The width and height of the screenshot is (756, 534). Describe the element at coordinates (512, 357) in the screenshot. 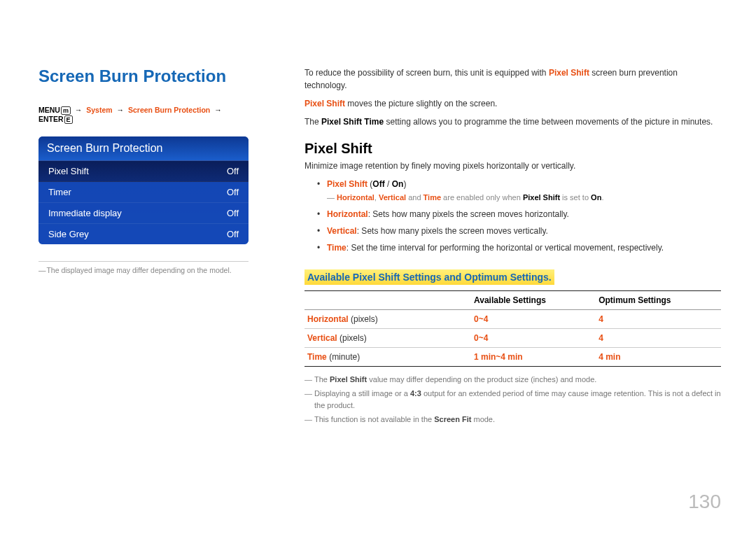

I see `table-row: Time (minute) 1 min~4 min 4 min` at that location.